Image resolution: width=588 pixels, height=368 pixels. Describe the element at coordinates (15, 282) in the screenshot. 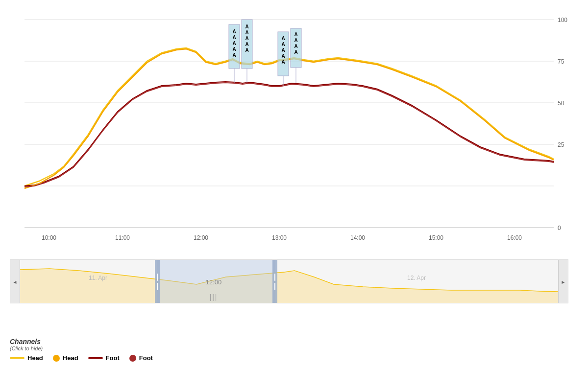

I see `scroll-left-button: ◄` at that location.